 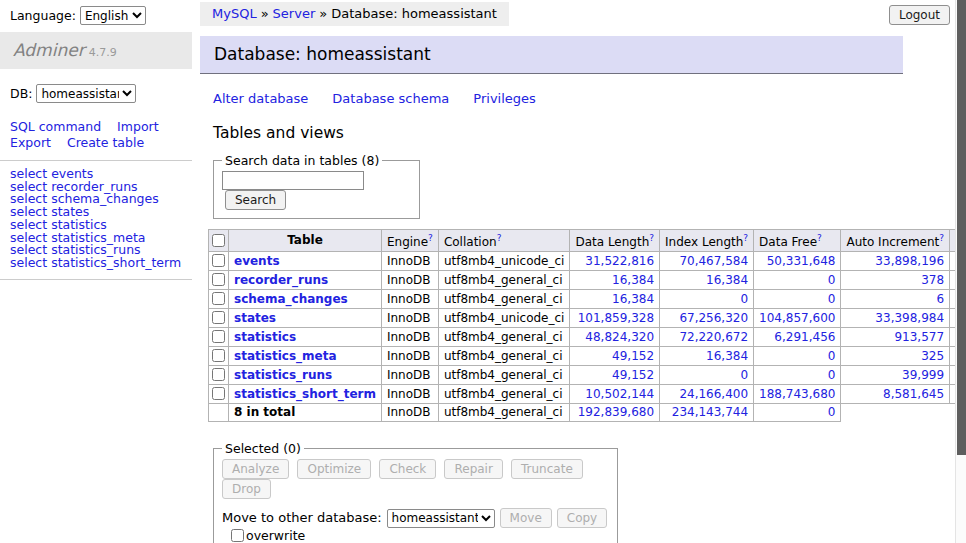 I want to click on index-length-cell: 24,166,400, so click(x=707, y=394).